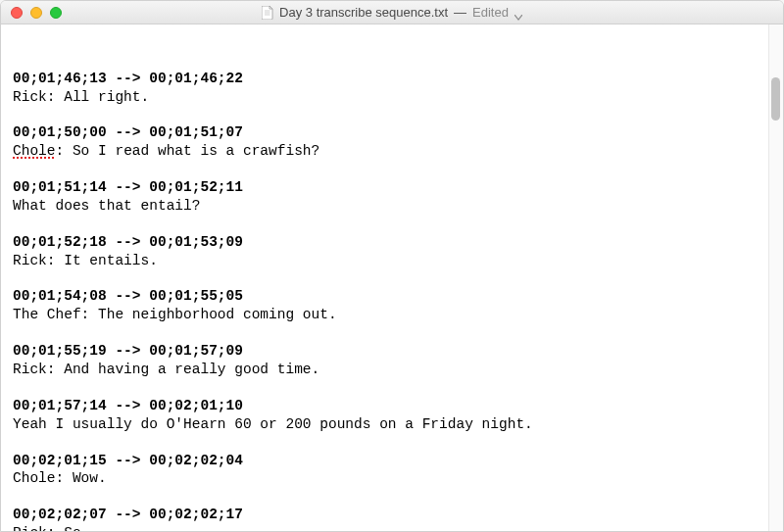 The height and width of the screenshot is (532, 784). Describe the element at coordinates (31, 13) in the screenshot. I see `window-controls` at that location.